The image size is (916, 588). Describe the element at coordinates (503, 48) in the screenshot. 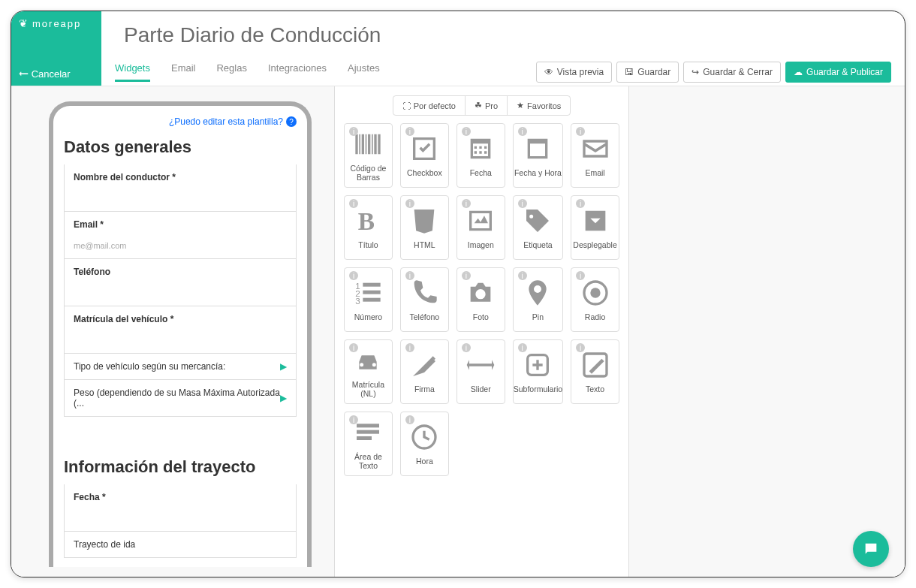

I see `header-main: Parte Diario de Conducción Widgets Email…` at that location.